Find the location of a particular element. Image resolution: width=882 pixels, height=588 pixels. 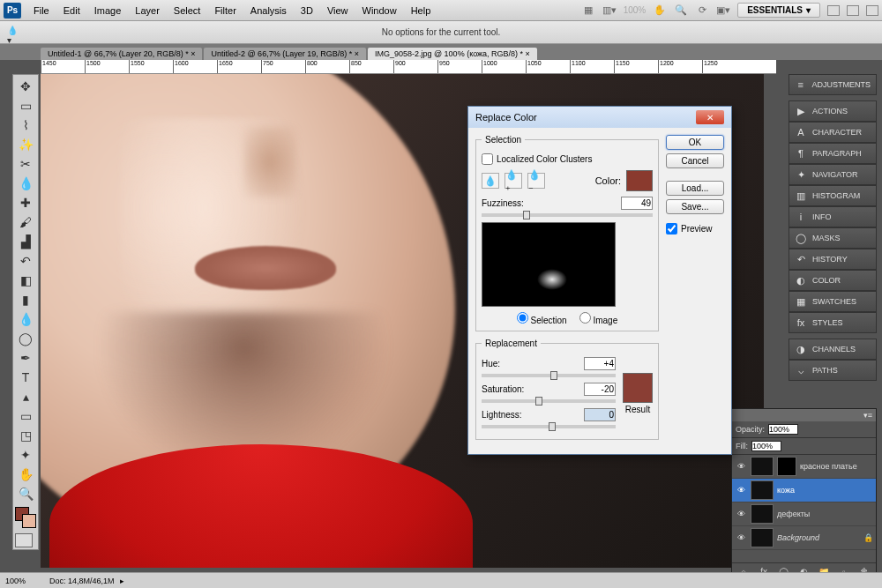

eyedropper-add-icon: 💧₊ is located at coordinates (513, 181).